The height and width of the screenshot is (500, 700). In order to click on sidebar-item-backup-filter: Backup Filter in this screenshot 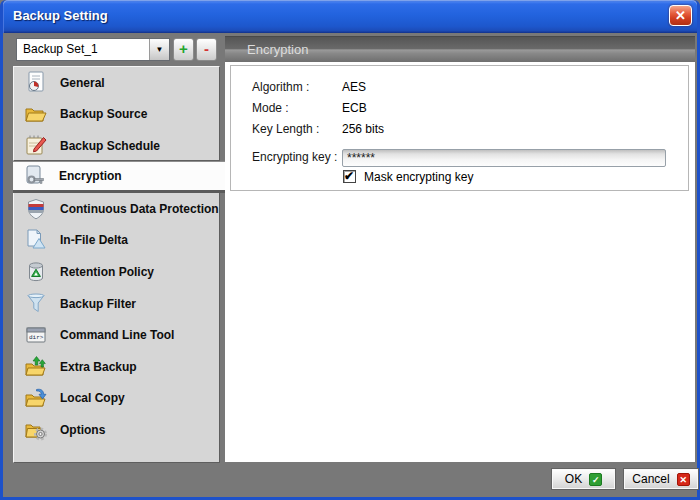, I will do `click(116, 304)`.